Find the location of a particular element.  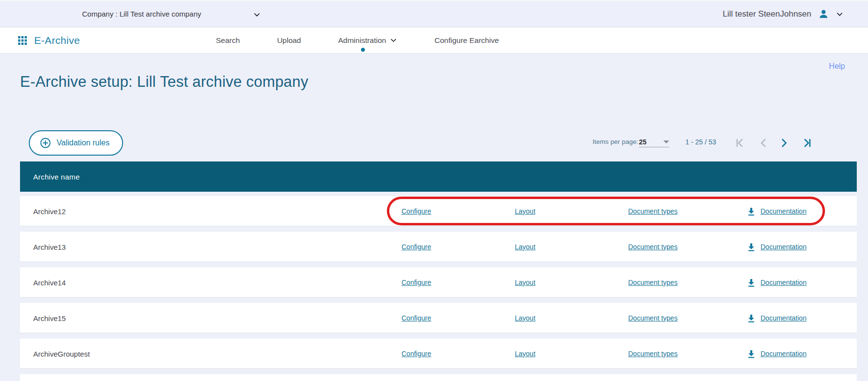

archive-name: Archive14 is located at coordinates (50, 282).